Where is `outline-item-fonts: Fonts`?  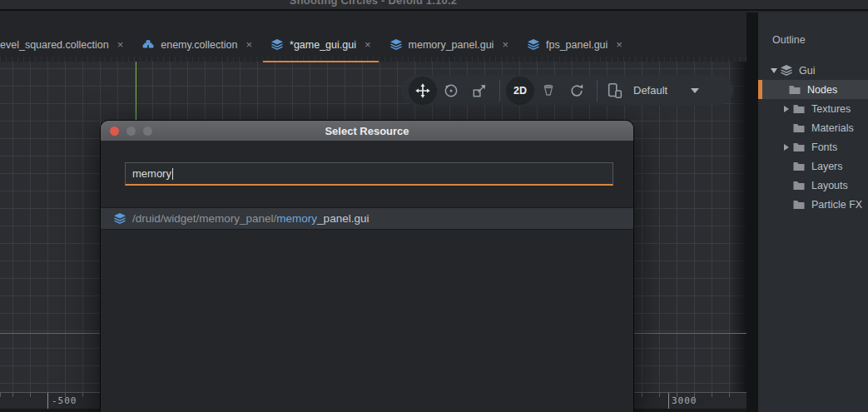 outline-item-fonts: Fonts is located at coordinates (813, 146).